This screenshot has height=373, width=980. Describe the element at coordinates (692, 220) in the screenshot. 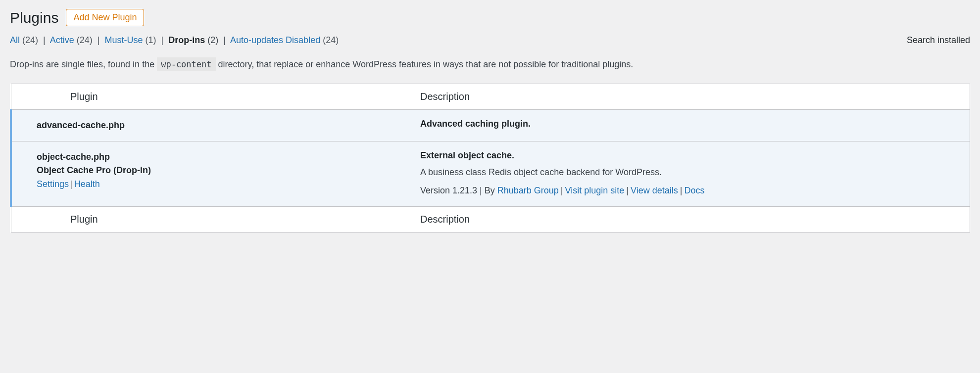

I see `col-desc-foot: Description` at that location.